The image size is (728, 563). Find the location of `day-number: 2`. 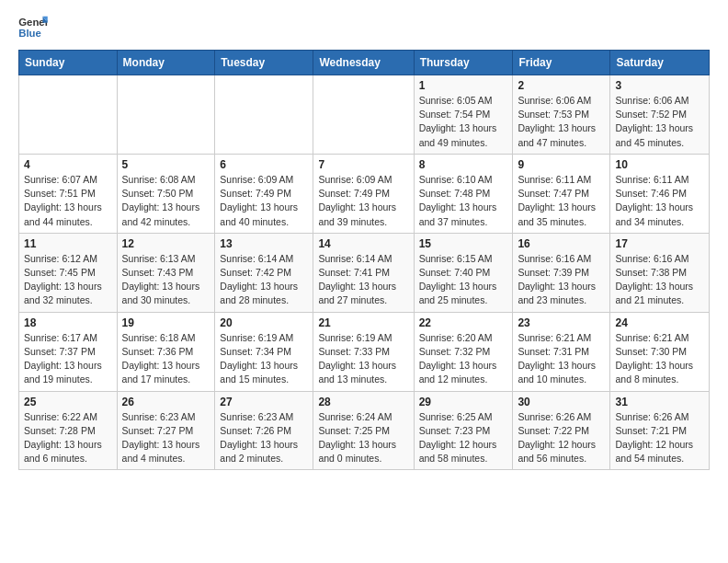

day-number: 2 is located at coordinates (561, 86).